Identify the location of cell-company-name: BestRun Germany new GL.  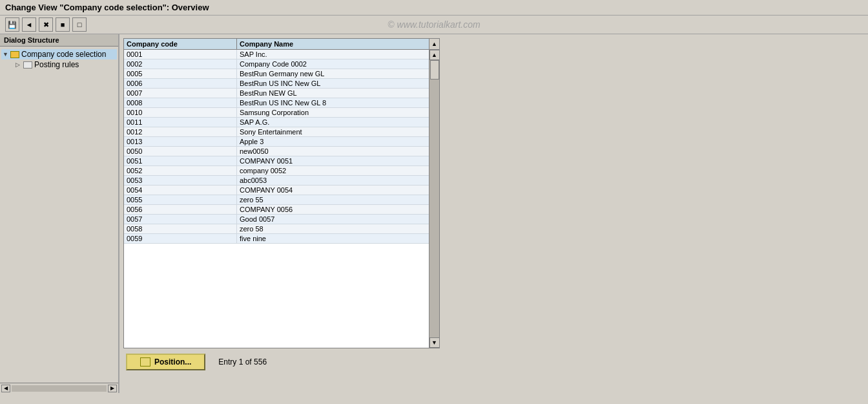
(333, 74).